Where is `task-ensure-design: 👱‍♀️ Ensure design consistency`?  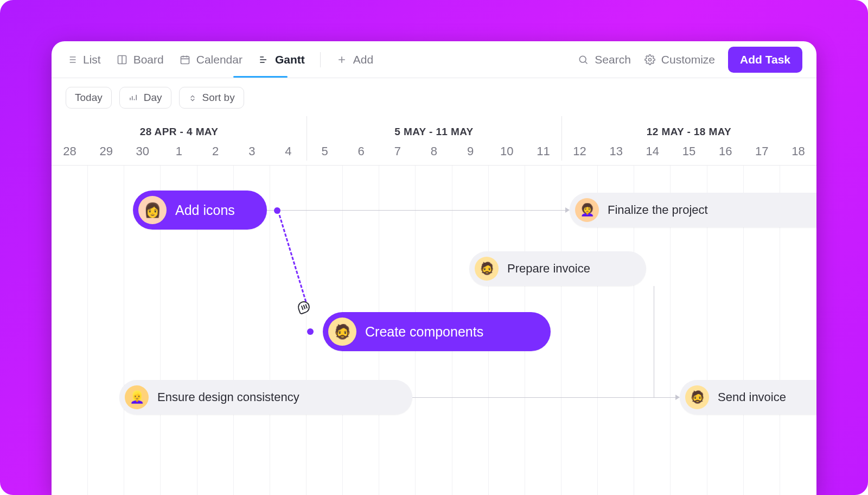
task-ensure-design: 👱‍♀️ Ensure design consistency is located at coordinates (266, 397).